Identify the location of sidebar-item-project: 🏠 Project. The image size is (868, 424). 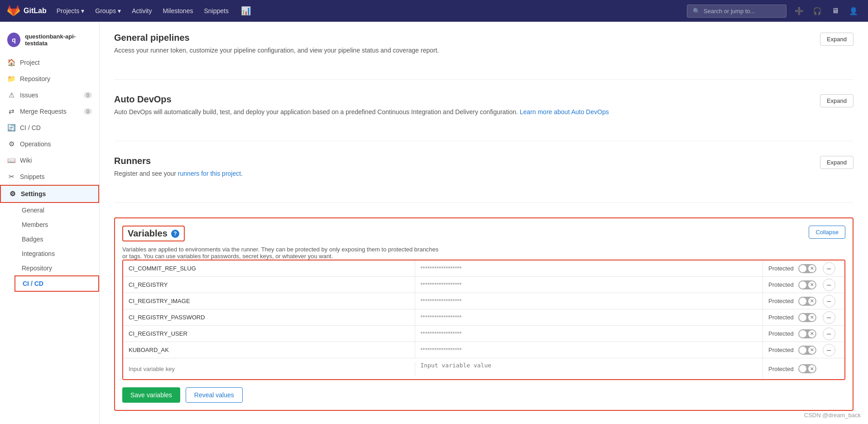
(50, 63).